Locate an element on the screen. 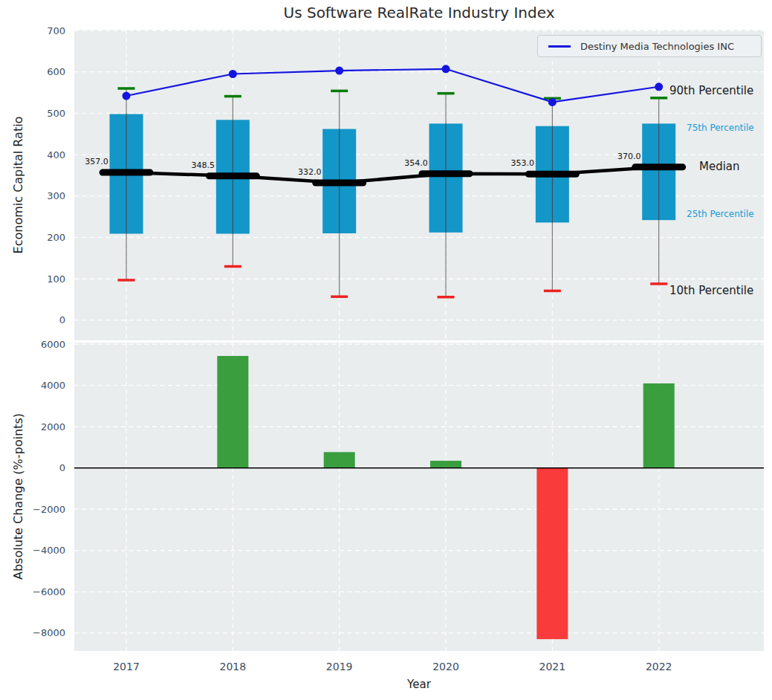 This screenshot has height=700, width=772. annotation-median: Median is located at coordinates (719, 166).